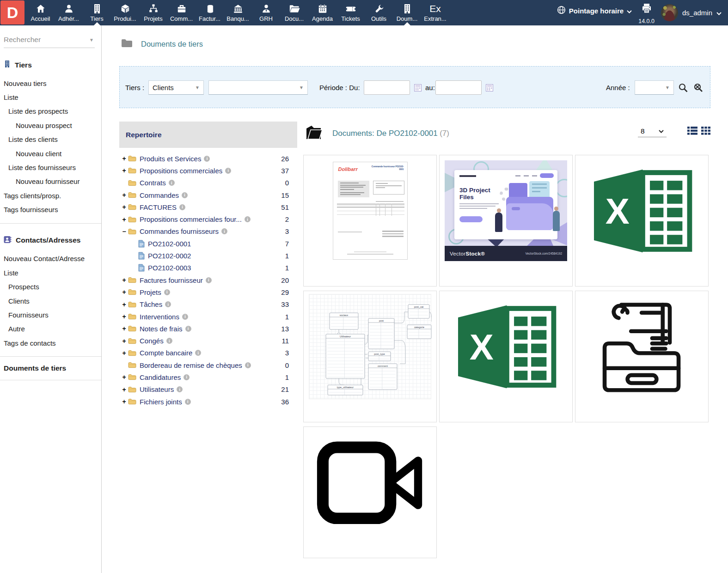 This screenshot has width=728, height=573. Describe the element at coordinates (706, 132) in the screenshot. I see `grid-view-icon` at that location.